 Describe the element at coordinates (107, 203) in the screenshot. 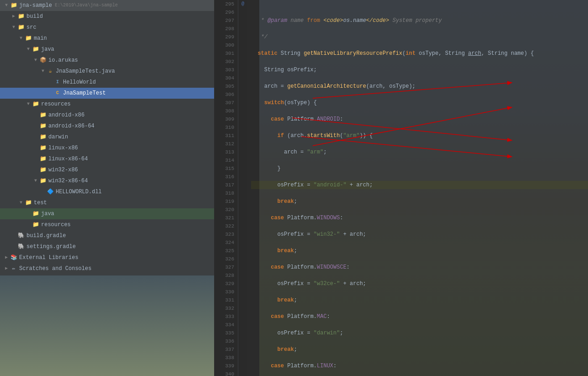

I see `sidebar-item-test: 📁 test` at that location.